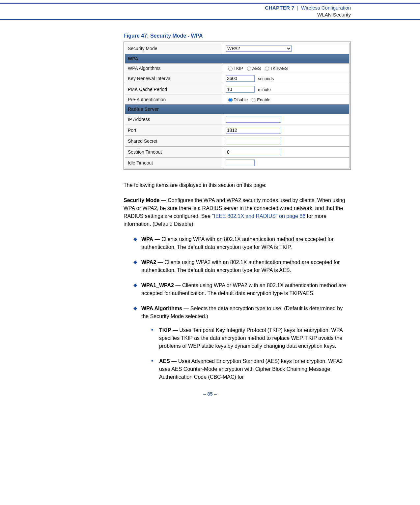  Describe the element at coordinates (253, 130) in the screenshot. I see `input-port` at that location.